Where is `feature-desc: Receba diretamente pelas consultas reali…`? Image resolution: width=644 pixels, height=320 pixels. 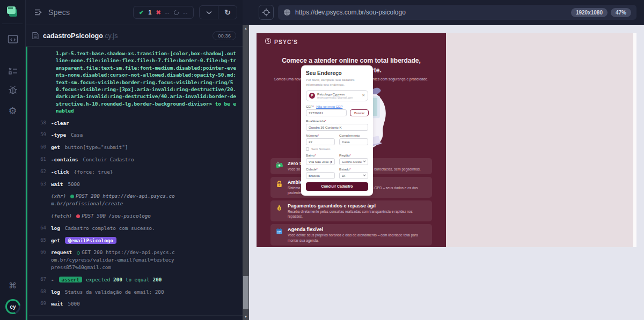 feature-desc: Receba diretamente pelas consultas reali… is located at coordinates (357, 214).